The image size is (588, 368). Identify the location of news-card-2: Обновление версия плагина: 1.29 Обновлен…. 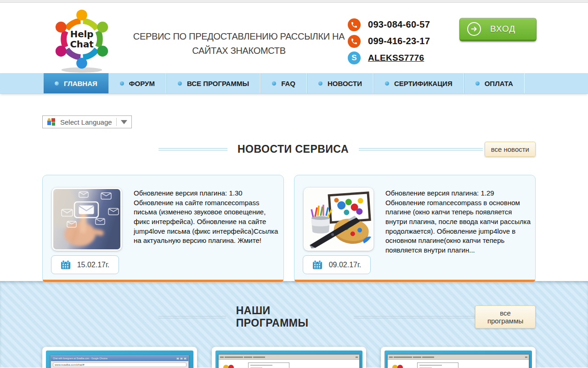
(415, 229).